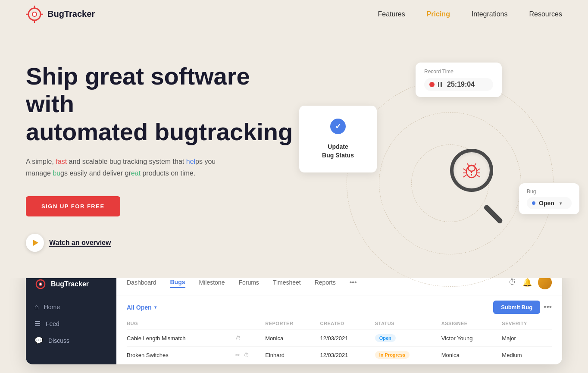 This screenshot has width=588, height=373. Describe the element at coordinates (292, 355) in the screenshot. I see `bug-reporter: Einhard` at that location.